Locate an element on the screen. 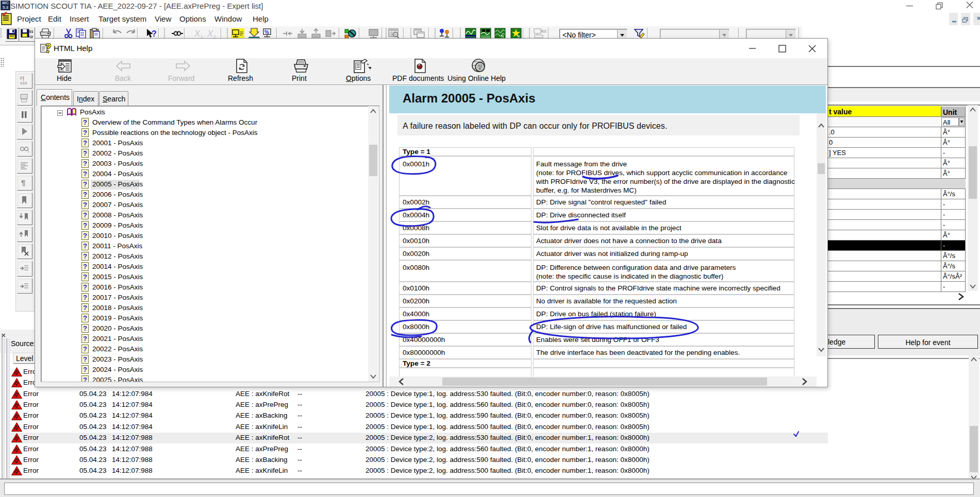  svg-text: +10 is located at coordinates (30, 37).